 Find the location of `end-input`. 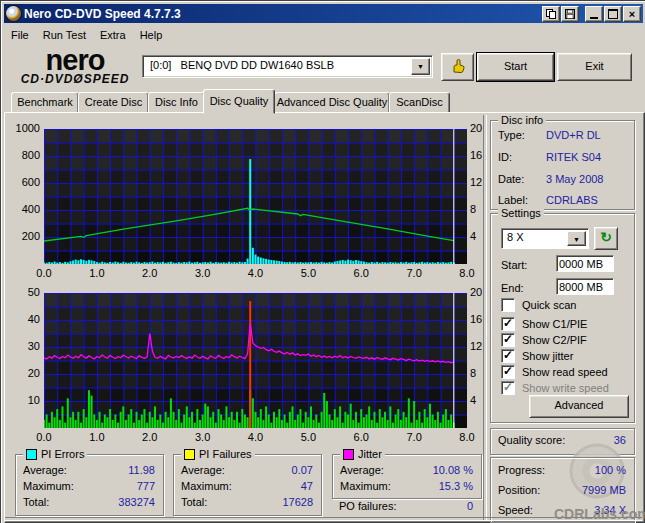

end-input is located at coordinates (585, 286).